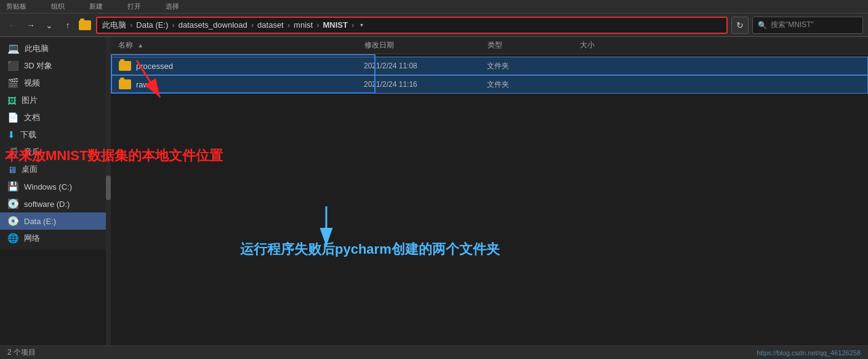  What do you see at coordinates (425, 84) in the screenshot?
I see `file-date-raw: 2021/2/24 11:16` at bounding box center [425, 84].